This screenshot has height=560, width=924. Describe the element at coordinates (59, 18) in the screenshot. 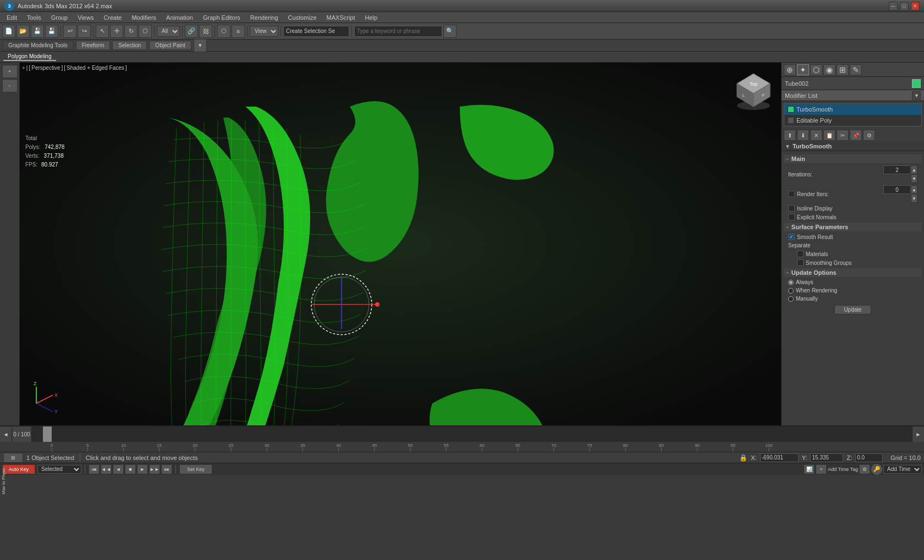

I see `menu-item-group: Group` at that location.